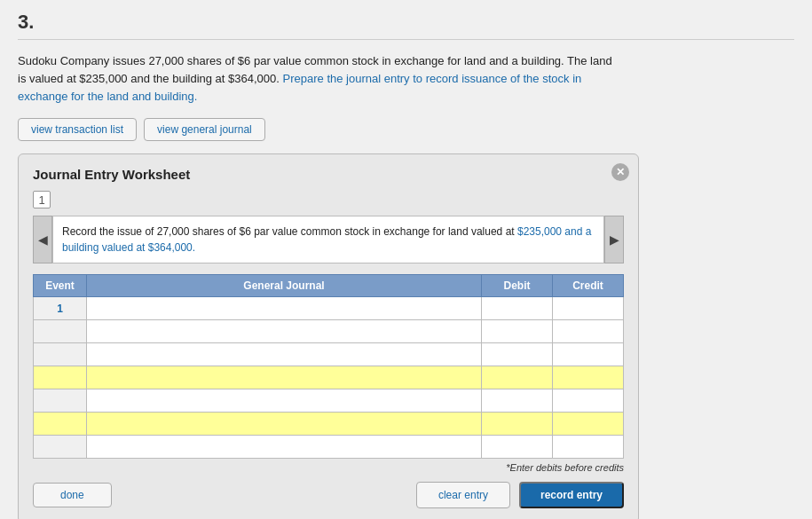 The width and height of the screenshot is (812, 519). What do you see at coordinates (60, 309) in the screenshot?
I see `event-cell: 1` at bounding box center [60, 309].